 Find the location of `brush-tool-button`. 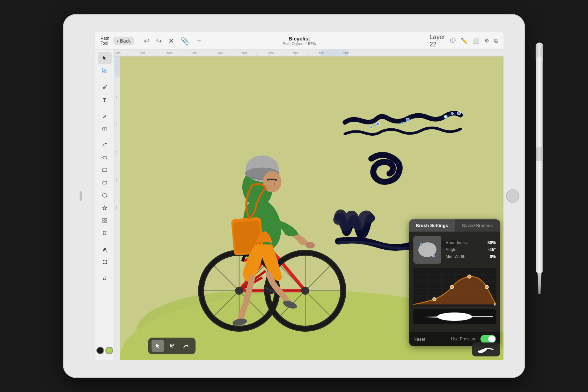

brush-tool-button is located at coordinates (486, 349).